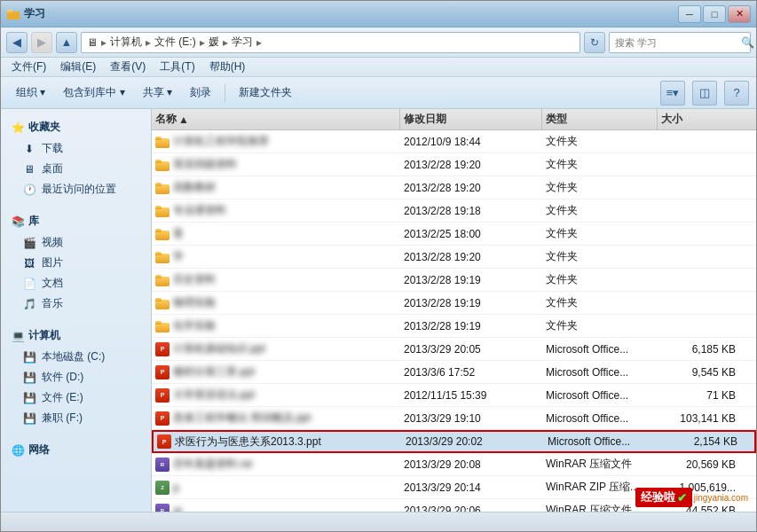 This screenshot has width=757, height=532. What do you see at coordinates (454, 303) in the screenshot?
I see `table-row: 物理实验 2013/2/28 19:19 文件夹` at bounding box center [454, 303].